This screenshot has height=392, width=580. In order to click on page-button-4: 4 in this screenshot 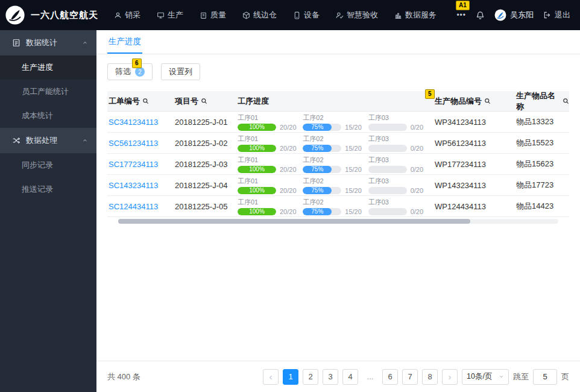, I will do `click(350, 377)`.